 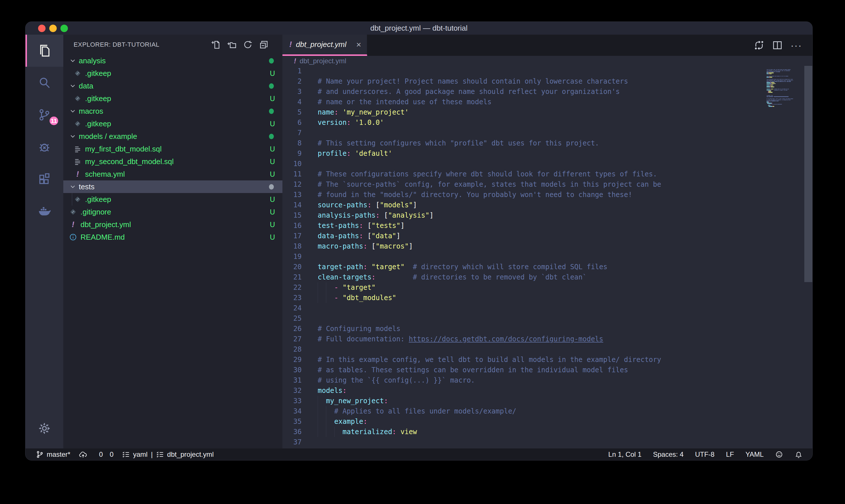 What do you see at coordinates (44, 429) in the screenshot?
I see `settings-gear-icon` at bounding box center [44, 429].